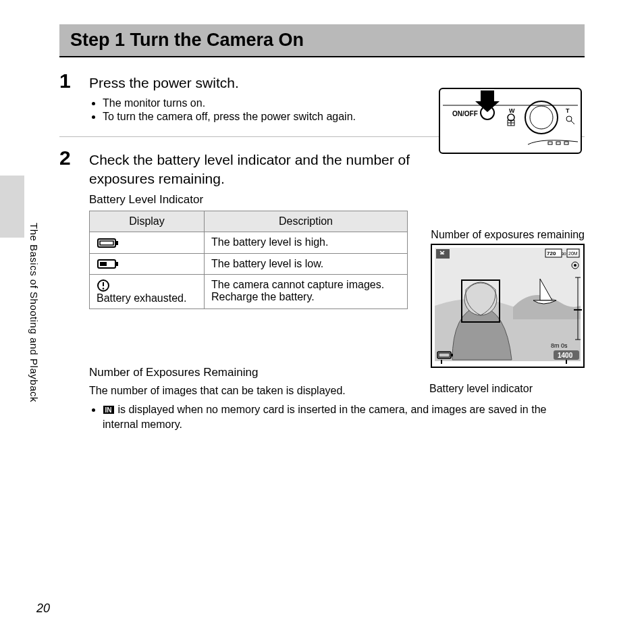 The height and width of the screenshot is (644, 644). Describe the element at coordinates (344, 417) in the screenshot. I see `internal-memory-note: IN is displayed when no memory card is i…` at that location.